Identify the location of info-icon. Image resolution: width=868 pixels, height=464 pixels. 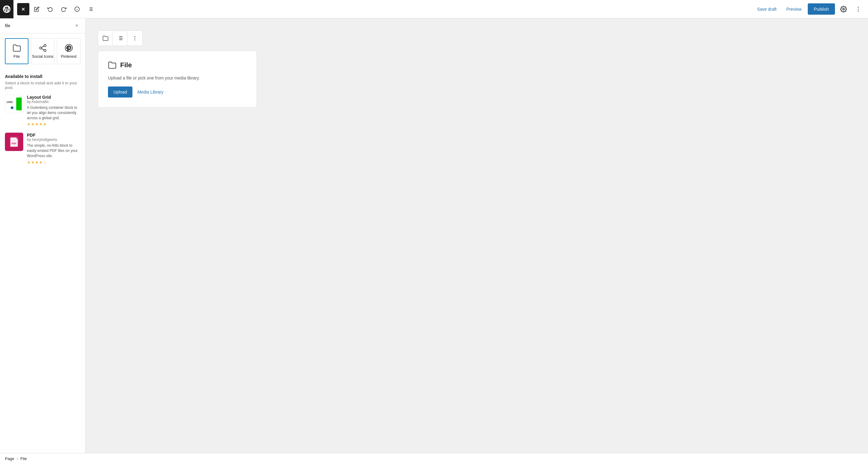
(77, 9).